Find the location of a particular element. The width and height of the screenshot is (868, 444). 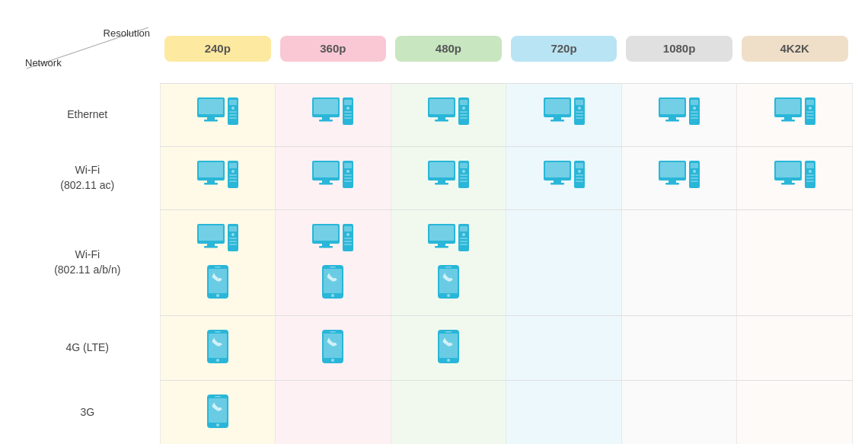

col-label-720p: 720p is located at coordinates (563, 49).